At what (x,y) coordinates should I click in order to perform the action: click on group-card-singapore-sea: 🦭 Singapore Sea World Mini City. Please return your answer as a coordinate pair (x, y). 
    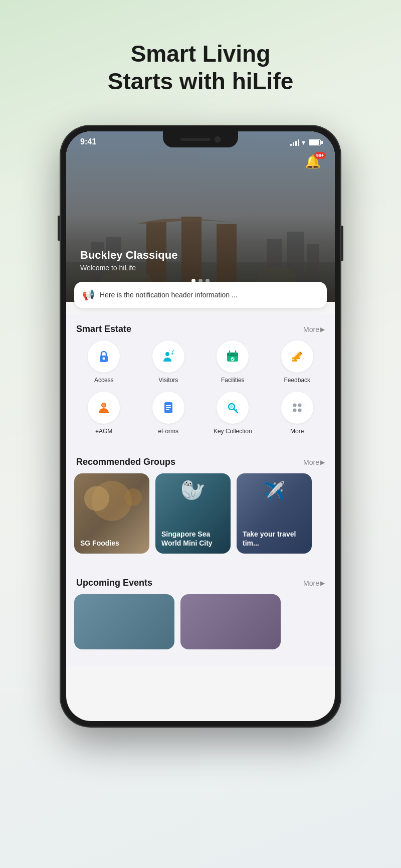
    Looking at the image, I should click on (193, 513).